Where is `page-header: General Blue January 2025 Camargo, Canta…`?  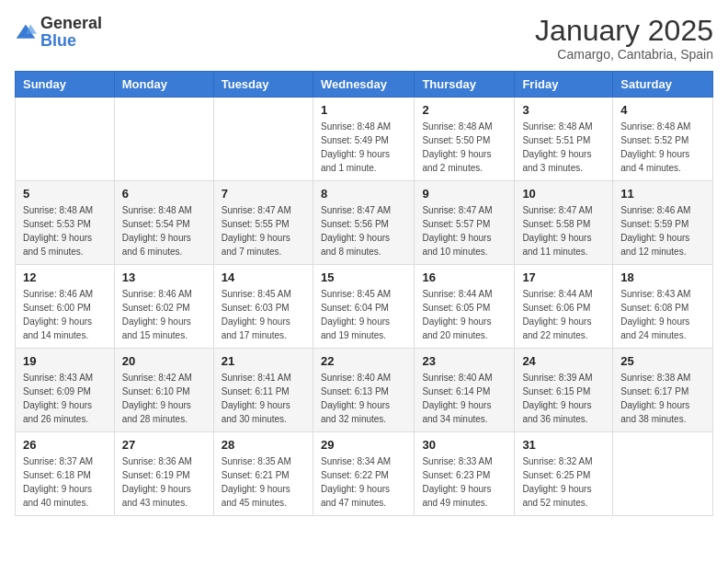
page-header: General Blue January 2025 Camargo, Canta… is located at coordinates (364, 39).